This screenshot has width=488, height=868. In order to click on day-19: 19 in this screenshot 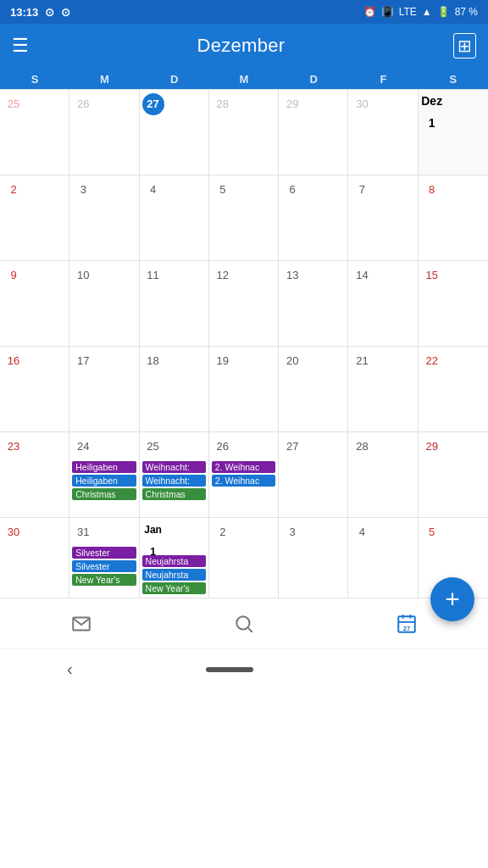, I will do `click(244, 389)`.